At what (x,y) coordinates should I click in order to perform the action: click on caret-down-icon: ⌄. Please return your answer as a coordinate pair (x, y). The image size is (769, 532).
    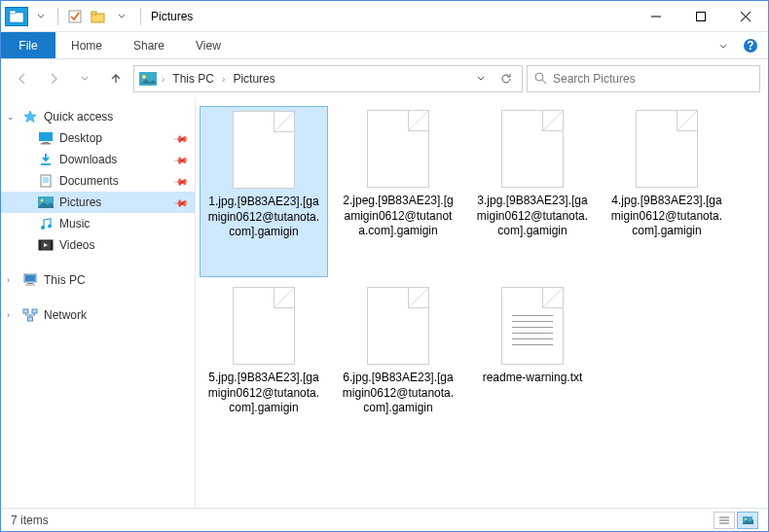
    Looking at the image, I should click on (11, 117).